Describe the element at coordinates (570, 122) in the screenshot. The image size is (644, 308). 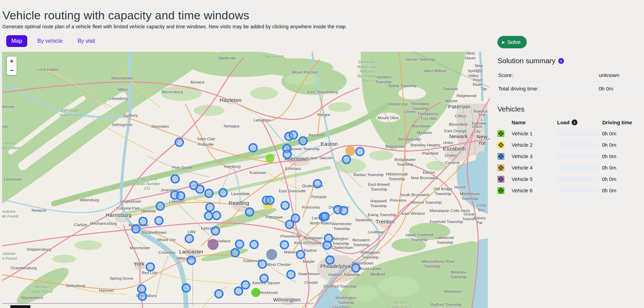
I see `vehicles-header-row: Name Load i Driving time` at that location.